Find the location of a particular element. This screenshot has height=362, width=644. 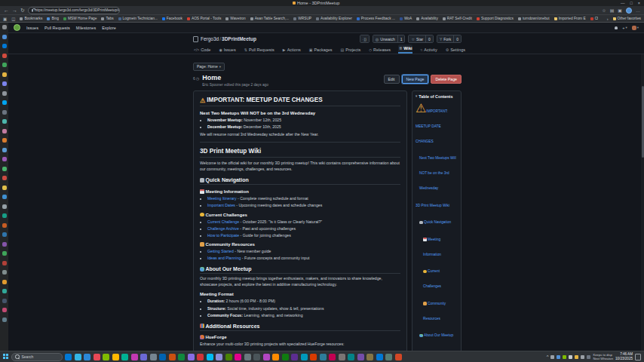

bookmark-item: MSW Home Page is located at coordinates (80, 18).